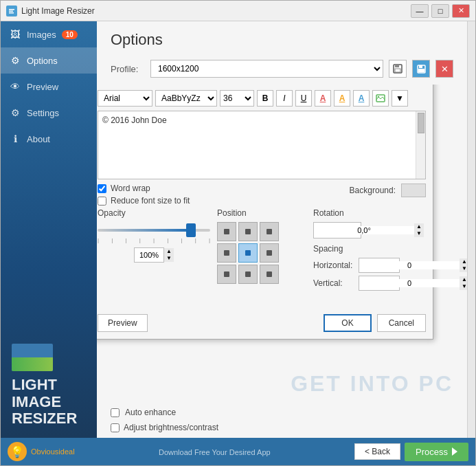  I want to click on insert-image-button, so click(381, 98).